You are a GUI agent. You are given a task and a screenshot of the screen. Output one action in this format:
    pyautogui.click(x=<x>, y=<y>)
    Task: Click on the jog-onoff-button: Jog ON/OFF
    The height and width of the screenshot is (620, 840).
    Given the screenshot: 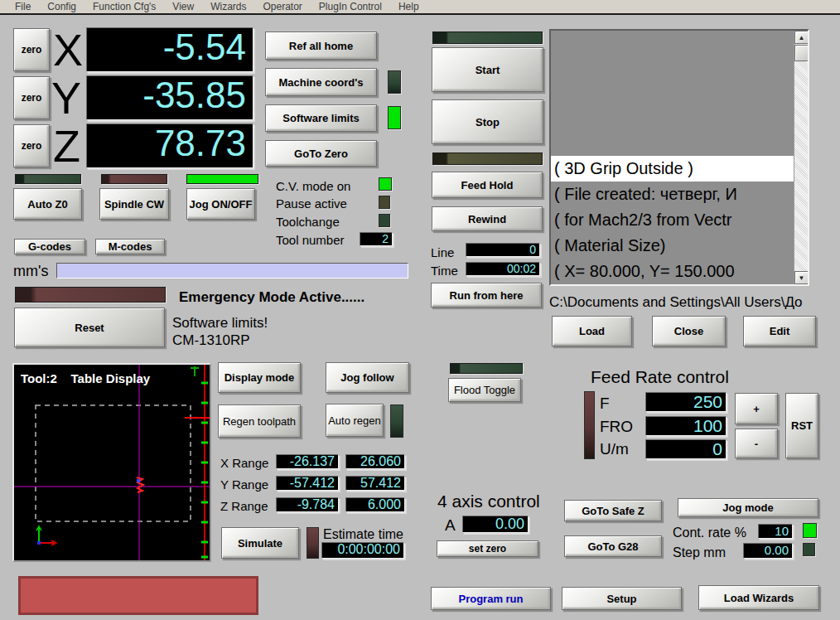 What is the action you would take?
    pyautogui.click(x=220, y=204)
    